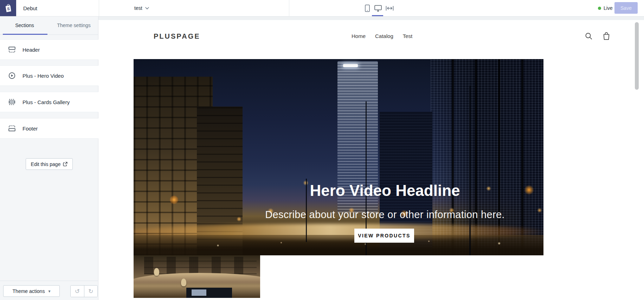 The image size is (644, 300). I want to click on card-art-storefront-window, so click(199, 293).